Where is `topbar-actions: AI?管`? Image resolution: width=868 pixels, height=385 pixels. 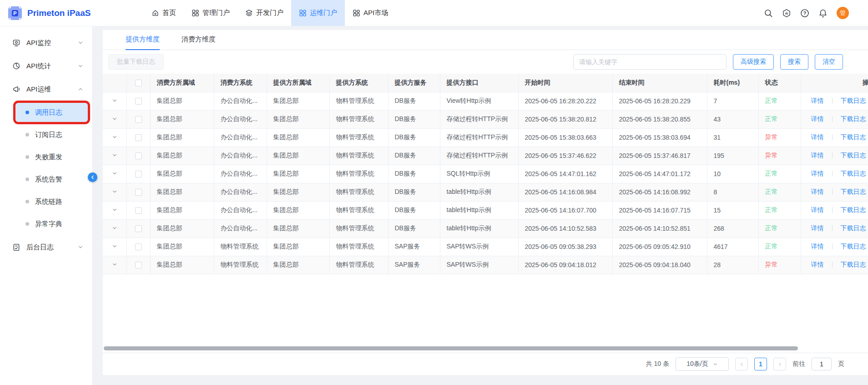
topbar-actions: AI?管 is located at coordinates (816, 13).